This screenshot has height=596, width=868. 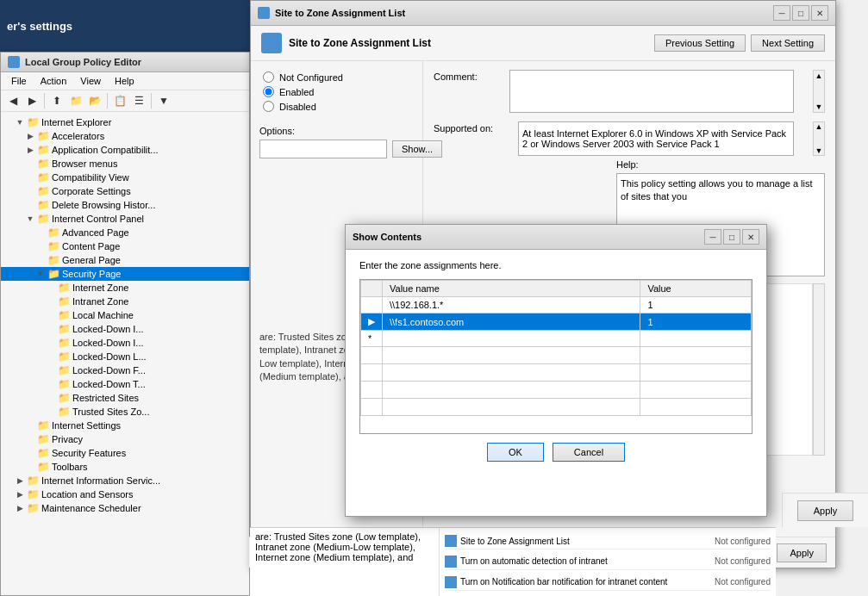 I want to click on tree-item-location: ▶ 📁 Location and Sensors, so click(x=125, y=494).